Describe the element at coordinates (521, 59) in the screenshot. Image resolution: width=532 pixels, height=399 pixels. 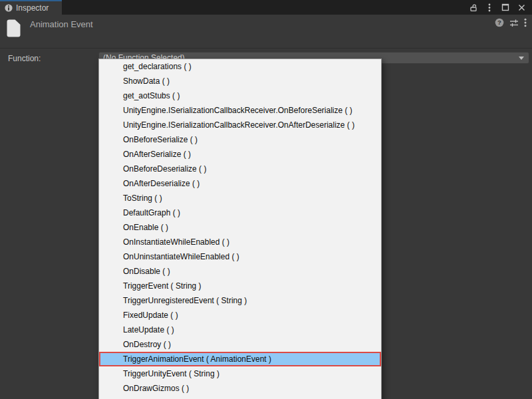
I see `chevron-down-icon` at that location.